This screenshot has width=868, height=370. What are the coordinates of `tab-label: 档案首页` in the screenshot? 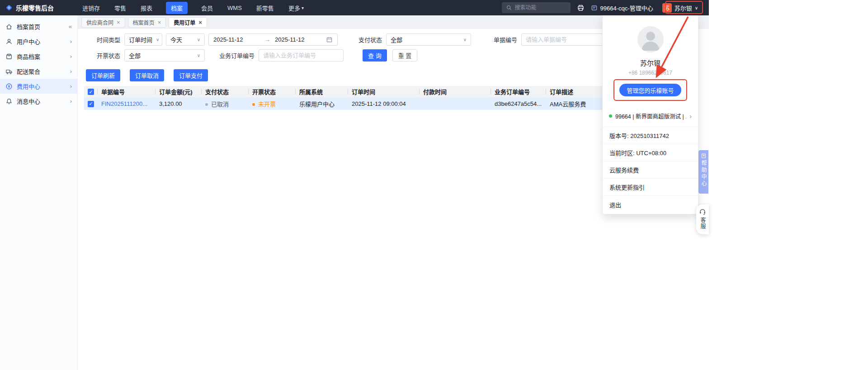 It's located at (144, 23).